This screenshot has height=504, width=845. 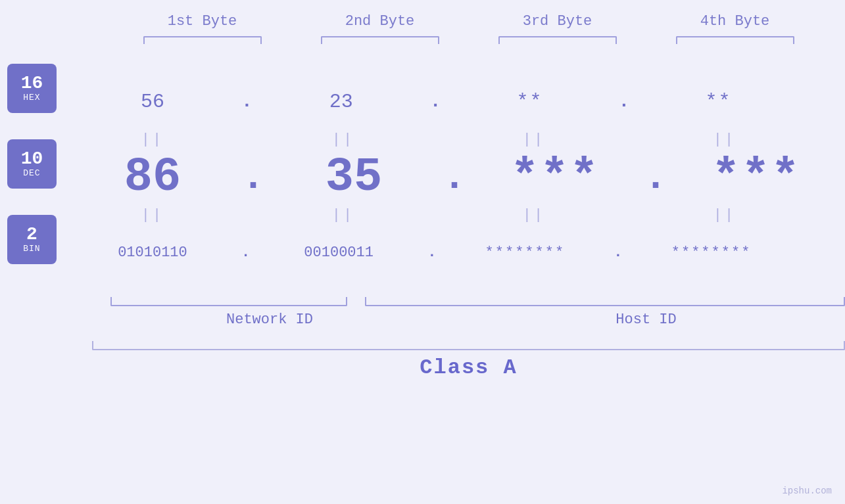 I want to click on byte2-header: 2nd Byte, so click(x=380, y=21).